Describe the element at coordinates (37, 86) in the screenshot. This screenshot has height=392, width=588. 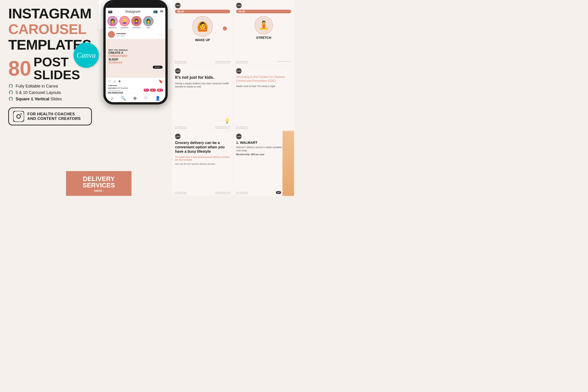
I see `feature-text-1: Fully Editable in Canva` at that location.